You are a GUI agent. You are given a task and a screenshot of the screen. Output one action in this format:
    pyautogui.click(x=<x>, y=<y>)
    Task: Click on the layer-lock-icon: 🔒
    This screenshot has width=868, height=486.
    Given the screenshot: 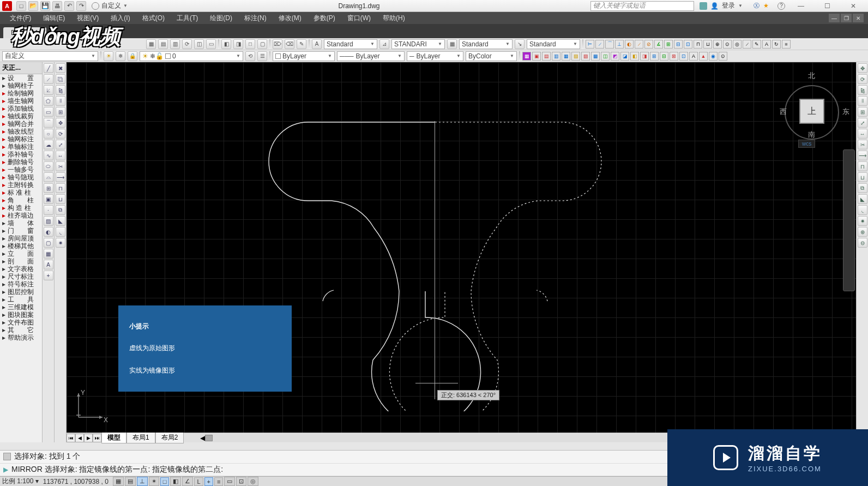 What is the action you would take?
    pyautogui.click(x=132, y=56)
    